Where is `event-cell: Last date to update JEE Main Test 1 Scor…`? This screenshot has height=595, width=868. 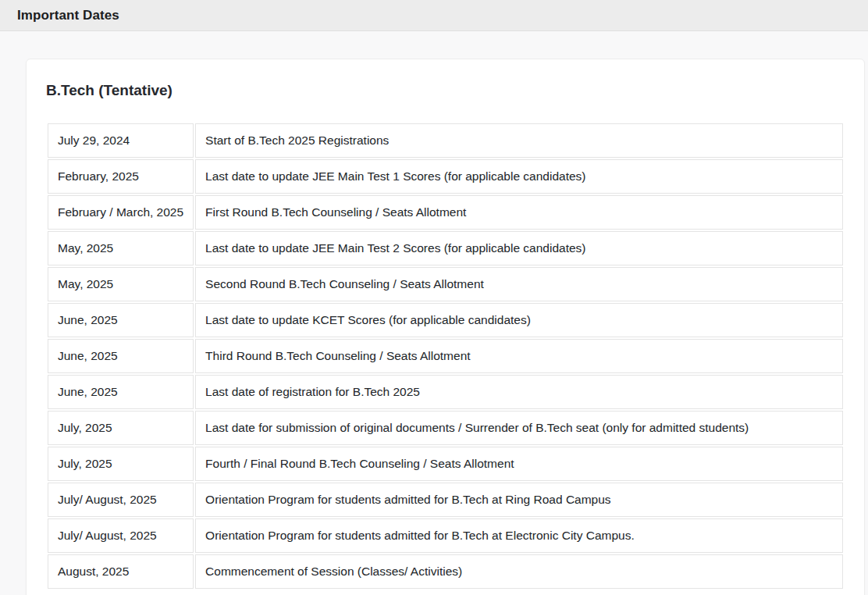 event-cell: Last date to update JEE Main Test 1 Scor… is located at coordinates (519, 176).